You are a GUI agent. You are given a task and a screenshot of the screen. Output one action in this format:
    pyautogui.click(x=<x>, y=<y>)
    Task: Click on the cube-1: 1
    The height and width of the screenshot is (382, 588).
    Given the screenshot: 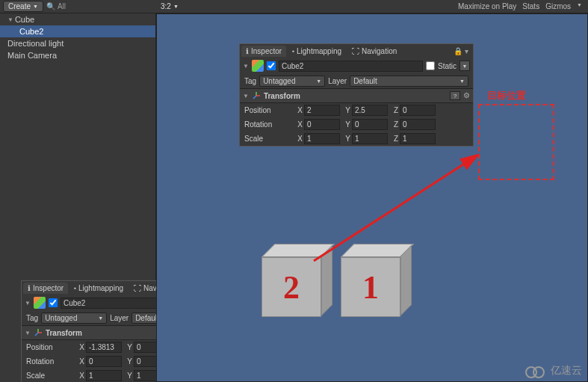 What is the action you would take?
    pyautogui.click(x=371, y=287)
    